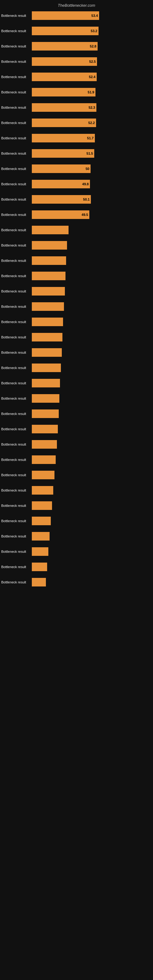  I want to click on bar-row: Bottleneck result52.3, so click(76, 107).